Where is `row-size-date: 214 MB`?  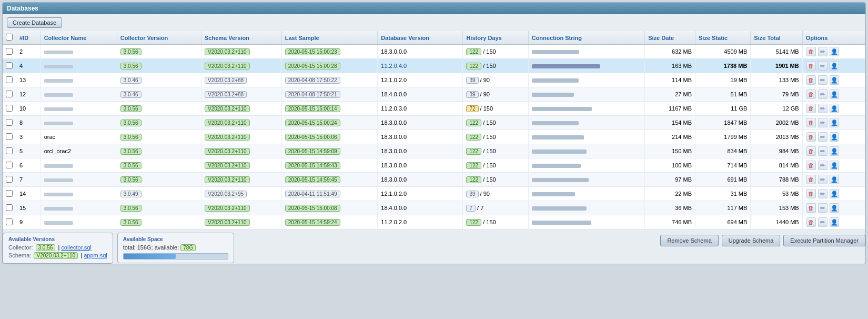 row-size-date: 214 MB is located at coordinates (670, 137).